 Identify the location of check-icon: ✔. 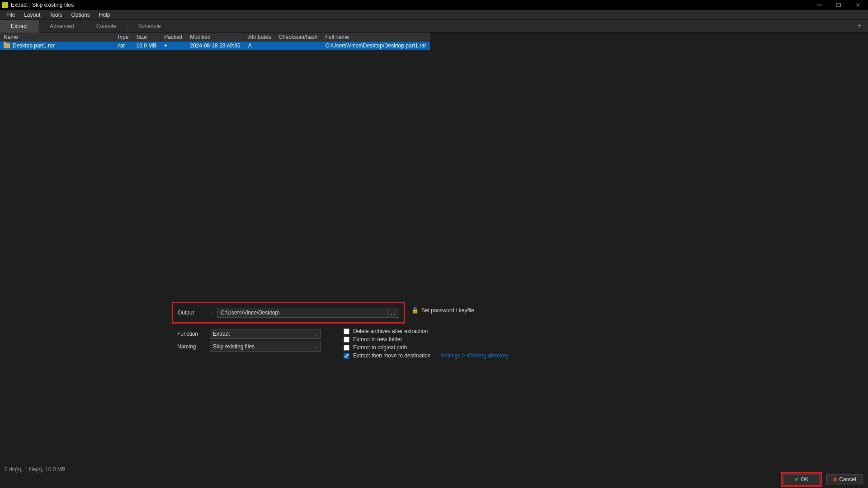
(797, 479).